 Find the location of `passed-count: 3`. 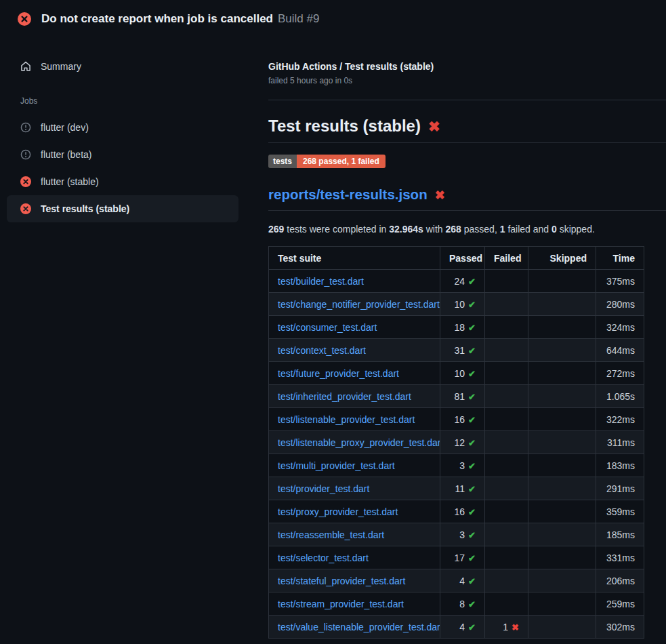

passed-count: 3 is located at coordinates (462, 535).